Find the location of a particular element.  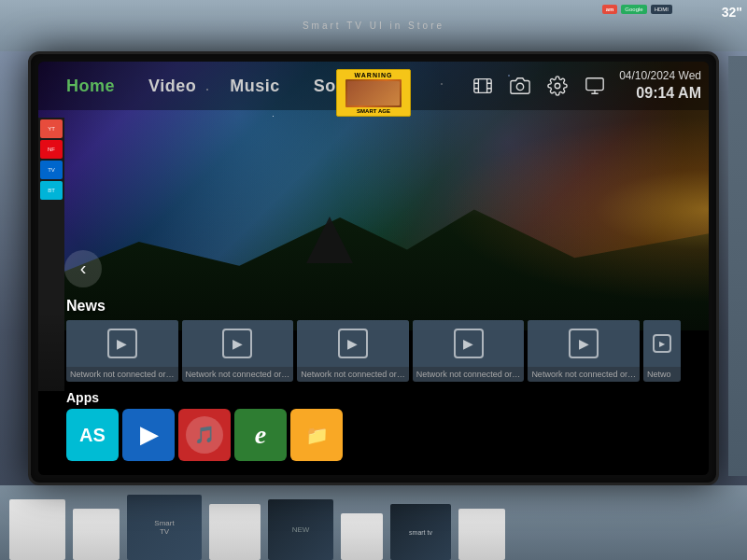

app-label-play: ▶ is located at coordinates (148, 435).